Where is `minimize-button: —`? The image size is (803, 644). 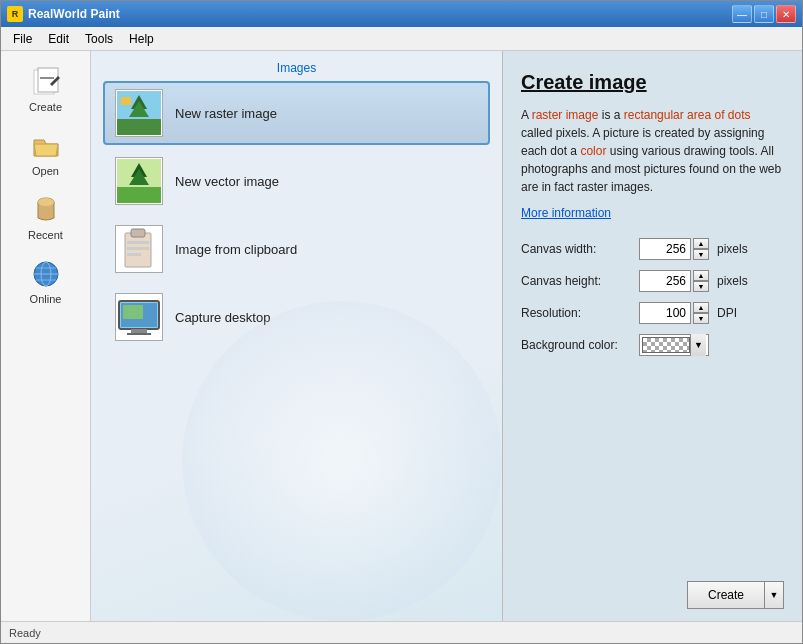 minimize-button: — is located at coordinates (742, 14).